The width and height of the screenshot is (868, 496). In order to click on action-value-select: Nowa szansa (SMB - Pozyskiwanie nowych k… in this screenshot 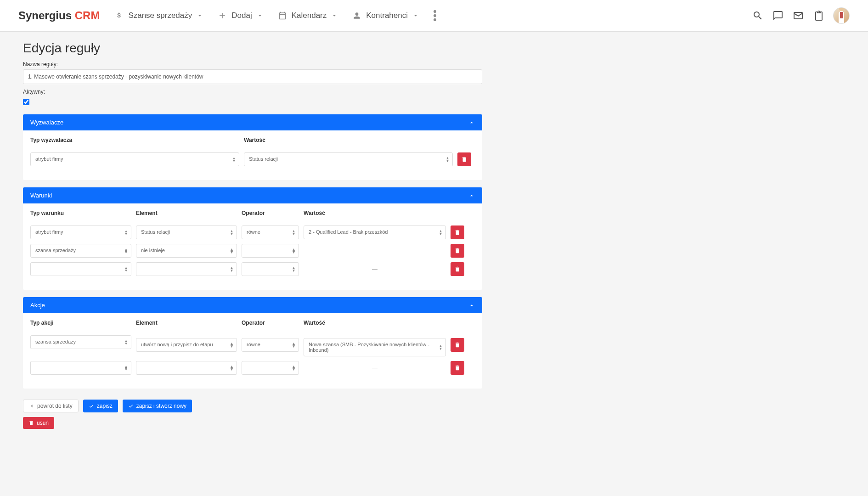, I will do `click(375, 347)`.